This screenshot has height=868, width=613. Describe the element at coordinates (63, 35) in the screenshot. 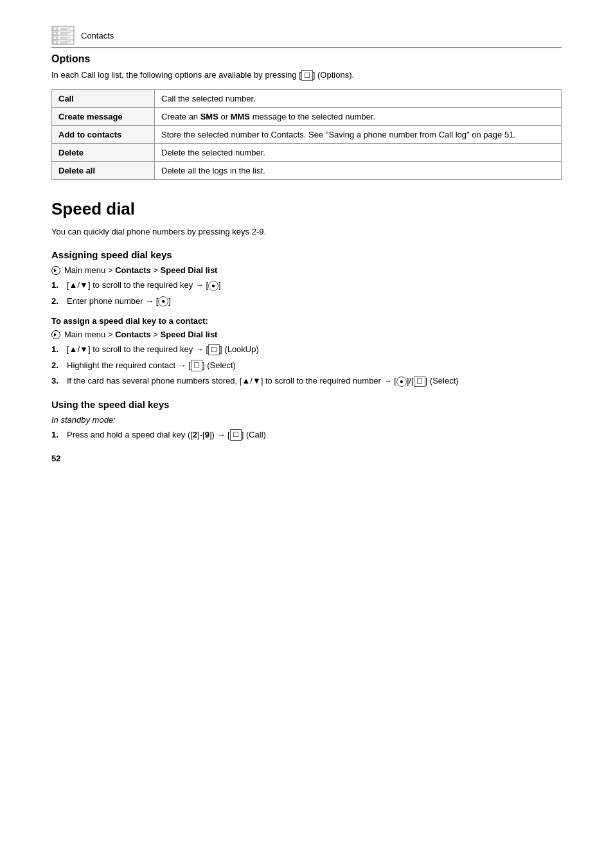

I see `contacts-icon` at that location.